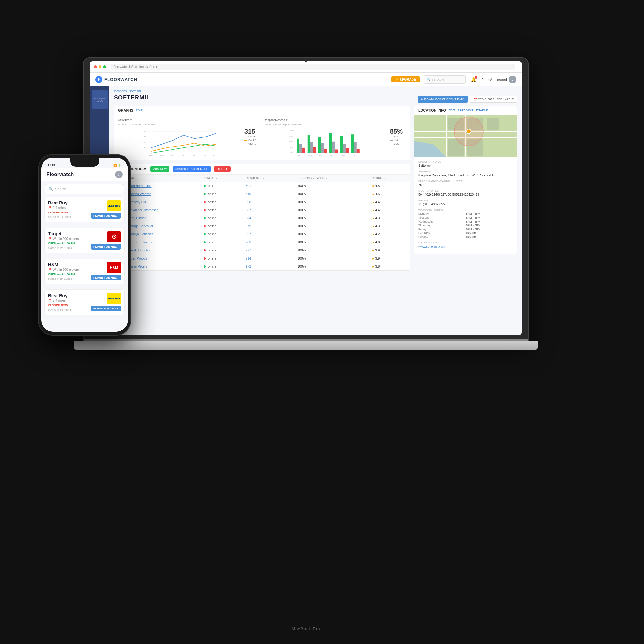 The image size is (644, 644). I want to click on rate-visit-link: RATE VISIT, so click(465, 111).